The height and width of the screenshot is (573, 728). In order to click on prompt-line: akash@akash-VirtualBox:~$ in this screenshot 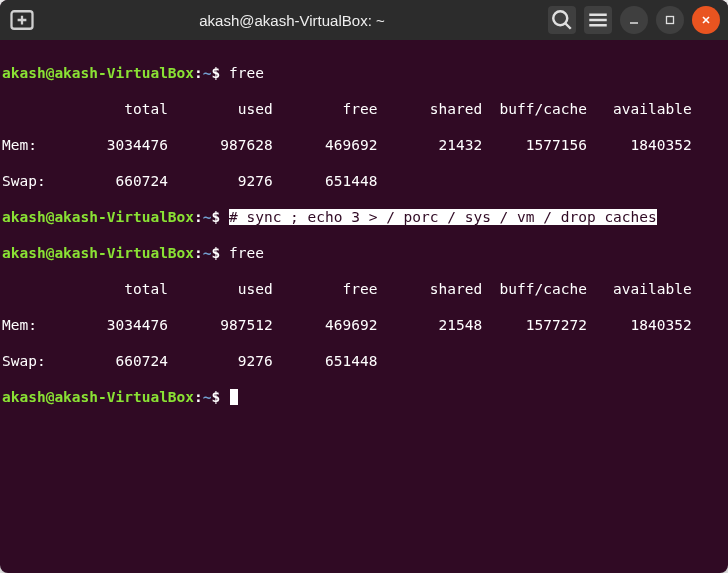, I will do `click(364, 397)`.